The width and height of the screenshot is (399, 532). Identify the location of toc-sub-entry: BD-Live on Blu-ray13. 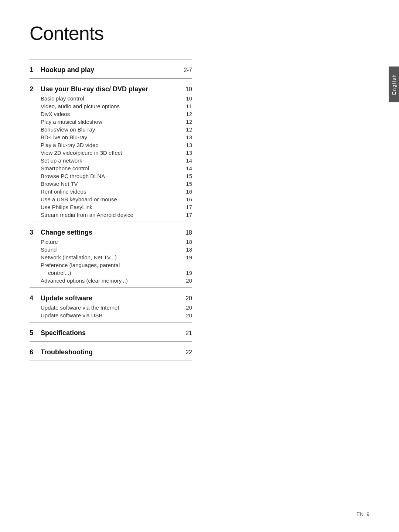
(116, 137).